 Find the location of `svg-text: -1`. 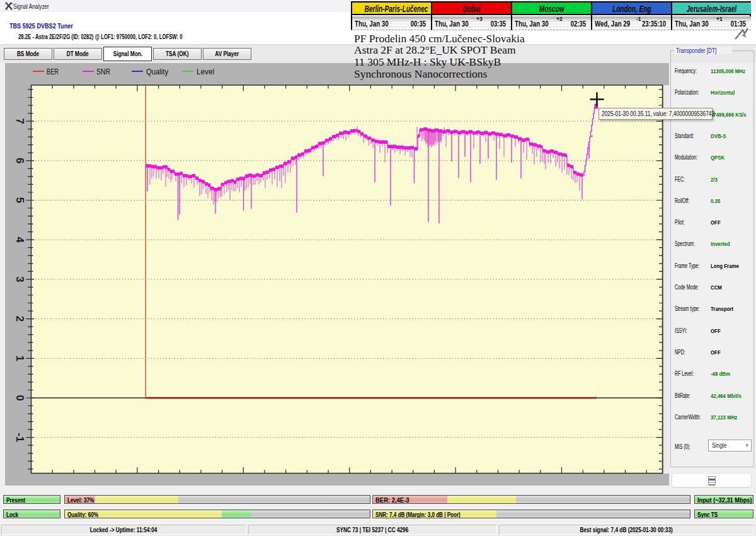

svg-text: -1 is located at coordinates (20, 438).